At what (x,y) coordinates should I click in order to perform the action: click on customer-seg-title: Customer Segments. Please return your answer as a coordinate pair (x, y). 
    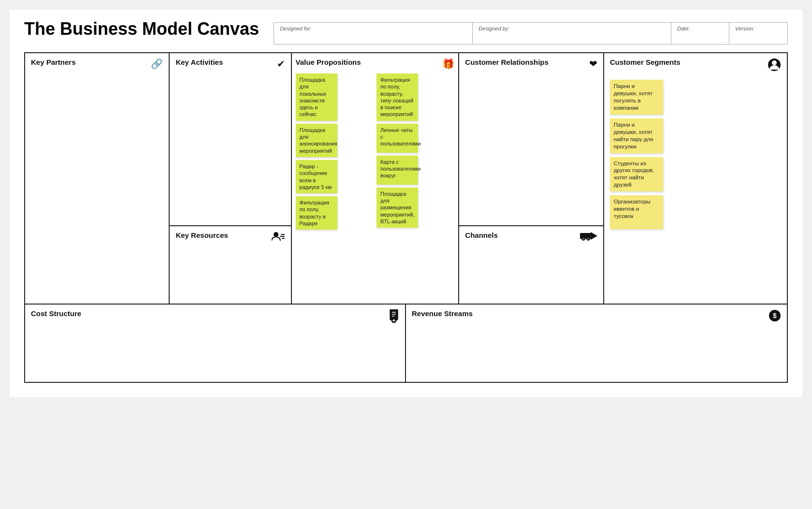
    Looking at the image, I should click on (645, 62).